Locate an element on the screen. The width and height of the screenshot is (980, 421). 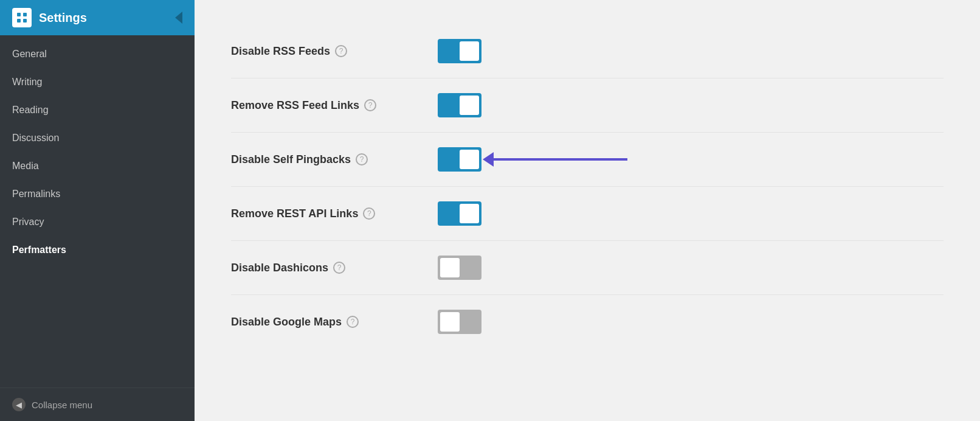
sidebar-item-reading: Reading is located at coordinates (97, 110).